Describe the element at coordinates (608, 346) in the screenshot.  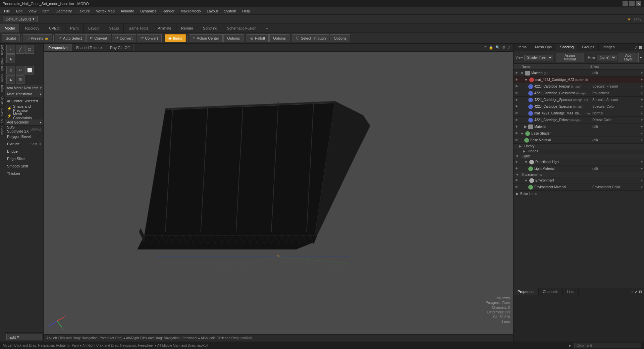
I see `command-input` at that location.